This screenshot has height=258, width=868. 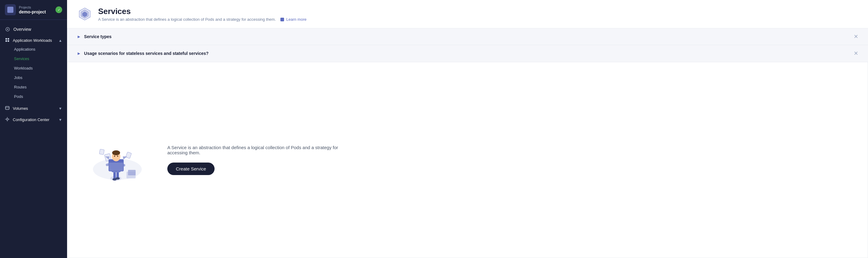 What do you see at coordinates (10, 10) in the screenshot?
I see `logo-icon` at bounding box center [10, 10].